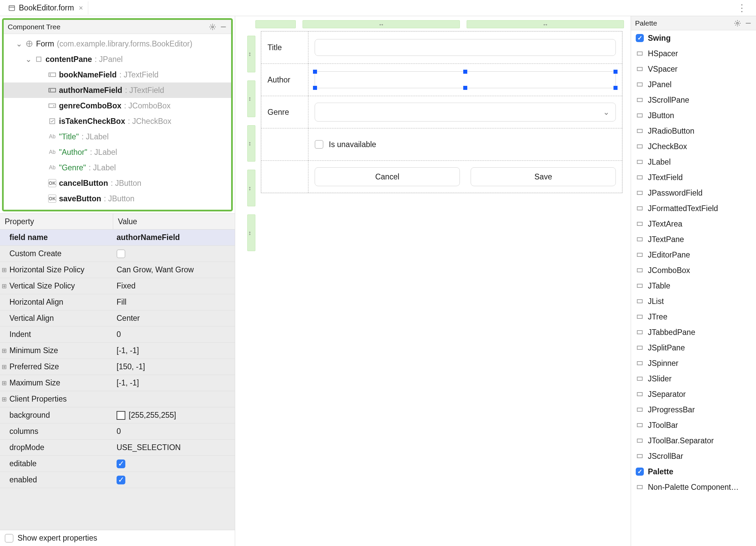  I want to click on tree-node-label-genre: Ab "Genre" : JLabel, so click(117, 168).